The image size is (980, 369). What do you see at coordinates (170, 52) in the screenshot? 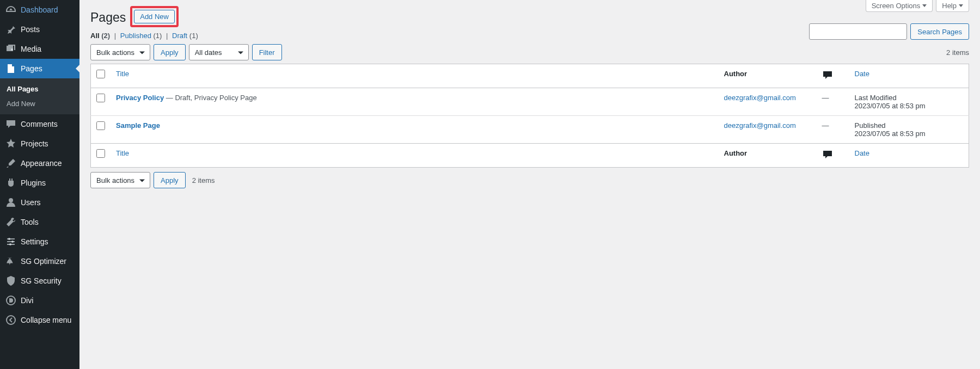
I see `apply-button-top: Apply` at bounding box center [170, 52].